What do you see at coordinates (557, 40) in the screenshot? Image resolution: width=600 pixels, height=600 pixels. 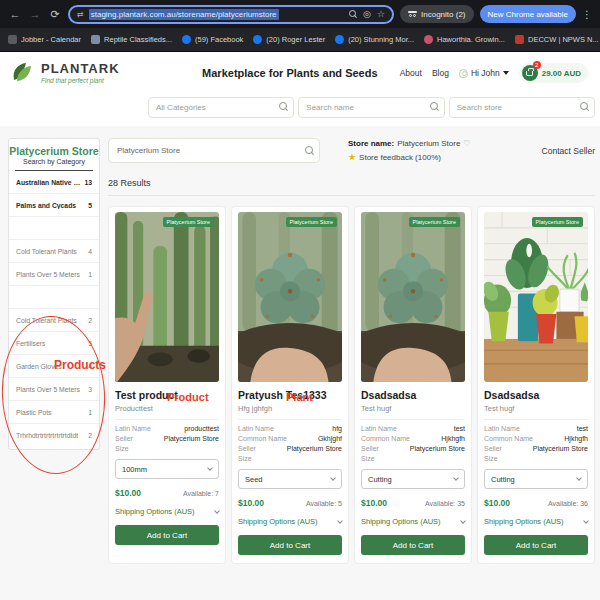 I see `bookmark-deccw: DECCW | NPWS N...` at bounding box center [557, 40].